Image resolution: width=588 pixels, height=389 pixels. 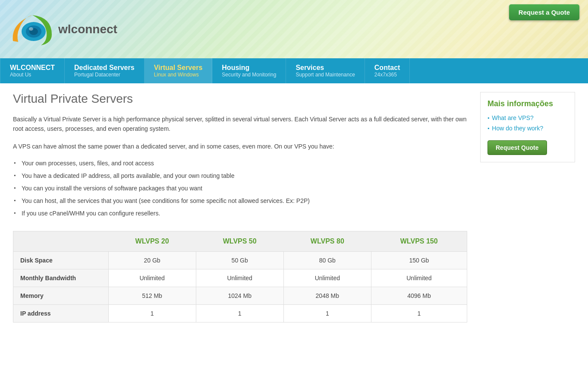 I want to click on table-row: Memory 512 Mb 1024 Mb 2048 Mb 4096 Mb, so click(x=240, y=296).